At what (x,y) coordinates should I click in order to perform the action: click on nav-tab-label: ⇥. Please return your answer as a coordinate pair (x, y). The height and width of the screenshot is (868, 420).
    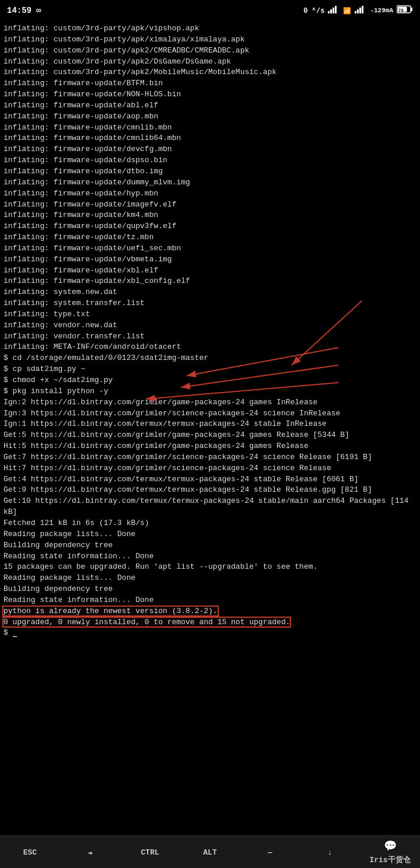
    Looking at the image, I should click on (90, 853).